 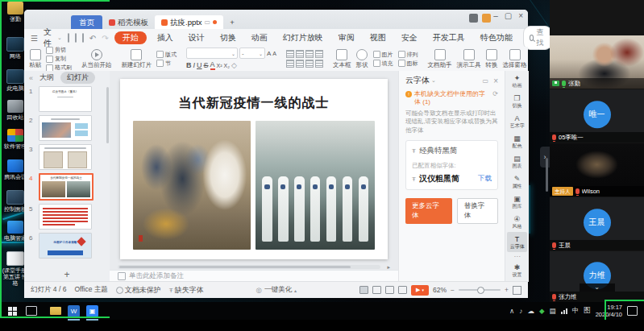 What do you see at coordinates (59, 50) in the screenshot?
I see `cut-button: 剪切` at bounding box center [59, 50].